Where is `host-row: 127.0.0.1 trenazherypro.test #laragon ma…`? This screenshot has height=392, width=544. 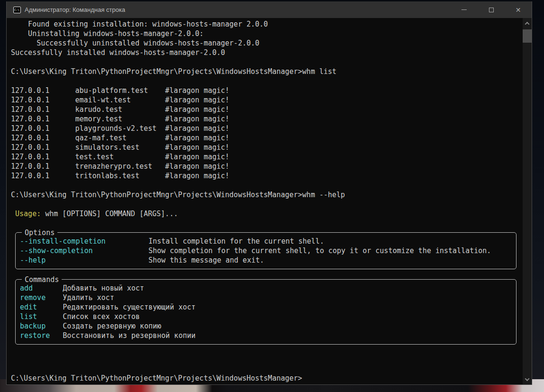 host-row: 127.0.0.1 trenazherypro.test #laragon ma… is located at coordinates (267, 166).